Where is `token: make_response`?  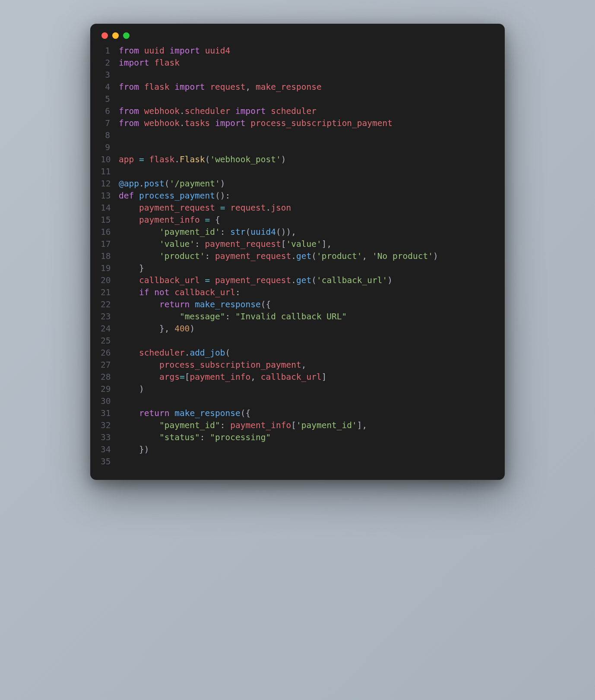 token: make_response is located at coordinates (207, 413).